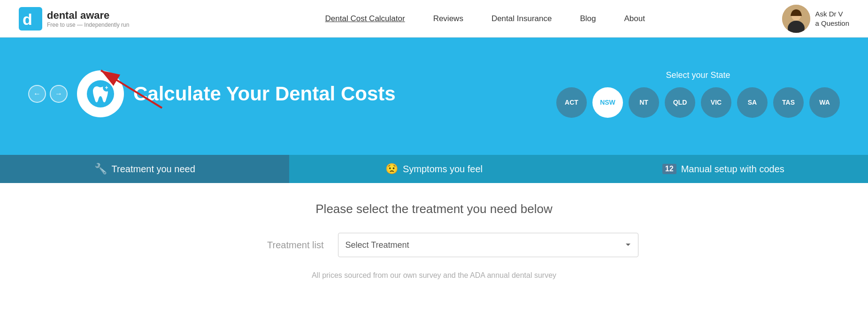 The height and width of the screenshot is (321, 868). I want to click on footer-note: All prices sourced from our own survey a…, so click(434, 275).